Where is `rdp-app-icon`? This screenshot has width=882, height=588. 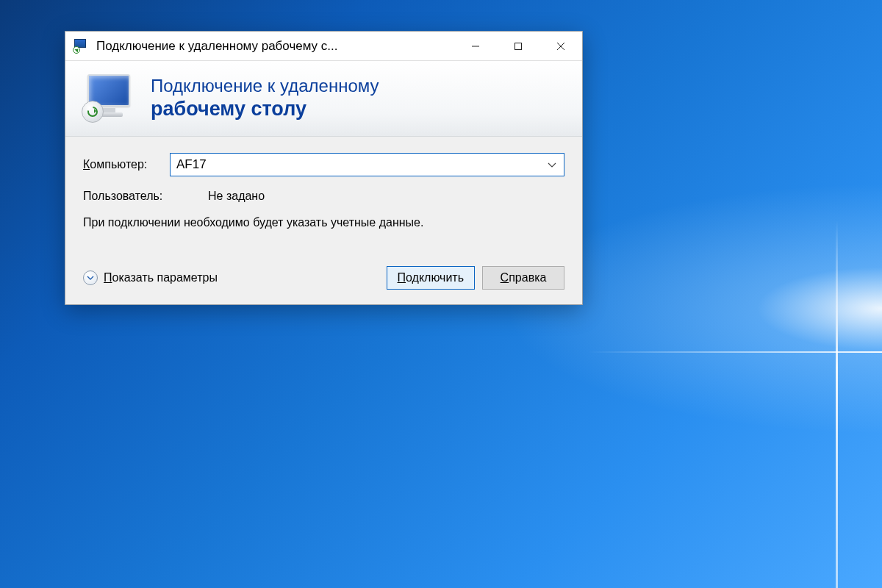 rdp-app-icon is located at coordinates (81, 46).